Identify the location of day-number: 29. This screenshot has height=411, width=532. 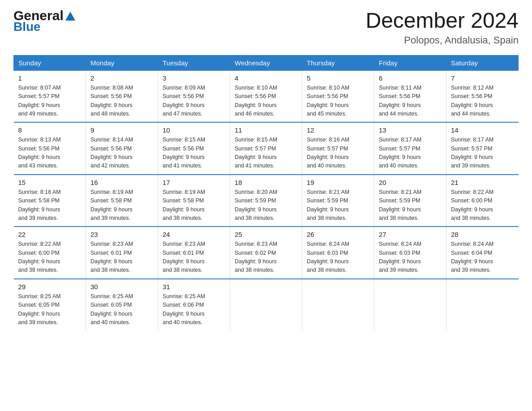
(50, 287).